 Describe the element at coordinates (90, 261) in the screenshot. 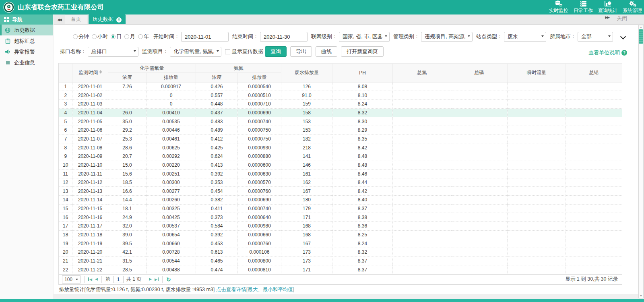

I see `cell-date: 2020-11-21` at that location.